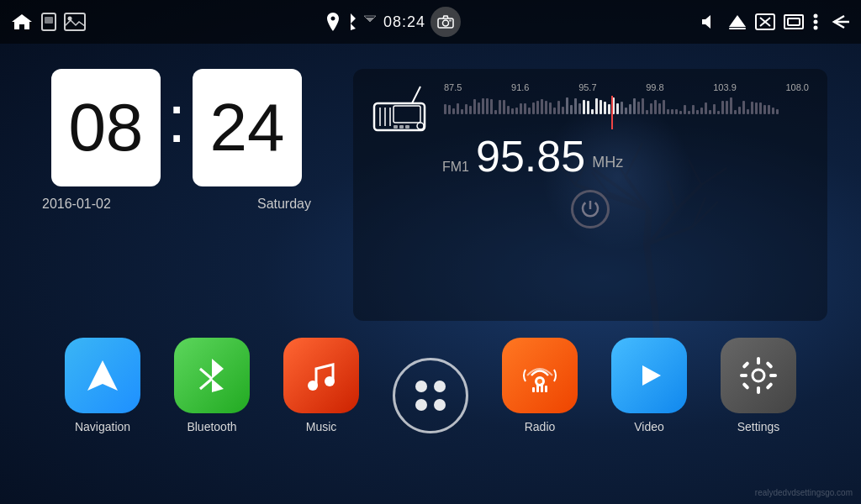 This screenshot has width=861, height=504. What do you see at coordinates (370, 22) in the screenshot?
I see `network-icon` at bounding box center [370, 22].